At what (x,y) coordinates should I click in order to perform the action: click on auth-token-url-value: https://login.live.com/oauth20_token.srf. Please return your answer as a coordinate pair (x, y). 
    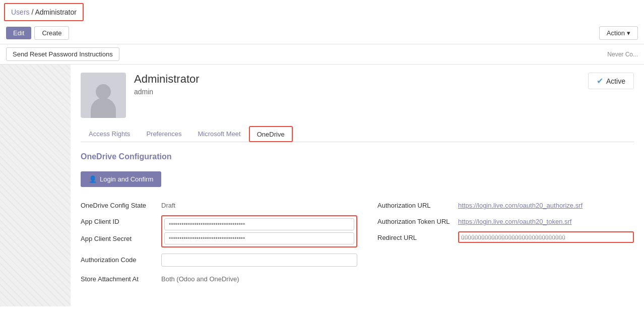
    Looking at the image, I should click on (546, 220).